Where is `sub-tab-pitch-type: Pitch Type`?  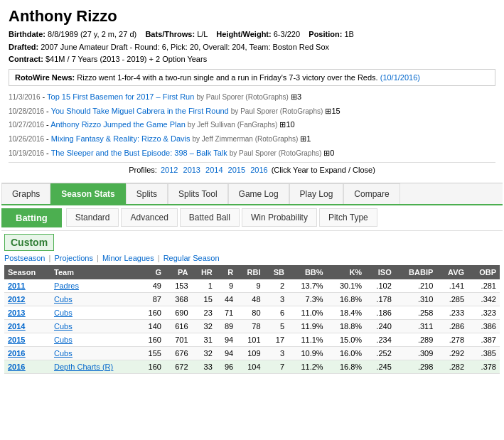 sub-tab-pitch-type: Pitch Type is located at coordinates (348, 218).